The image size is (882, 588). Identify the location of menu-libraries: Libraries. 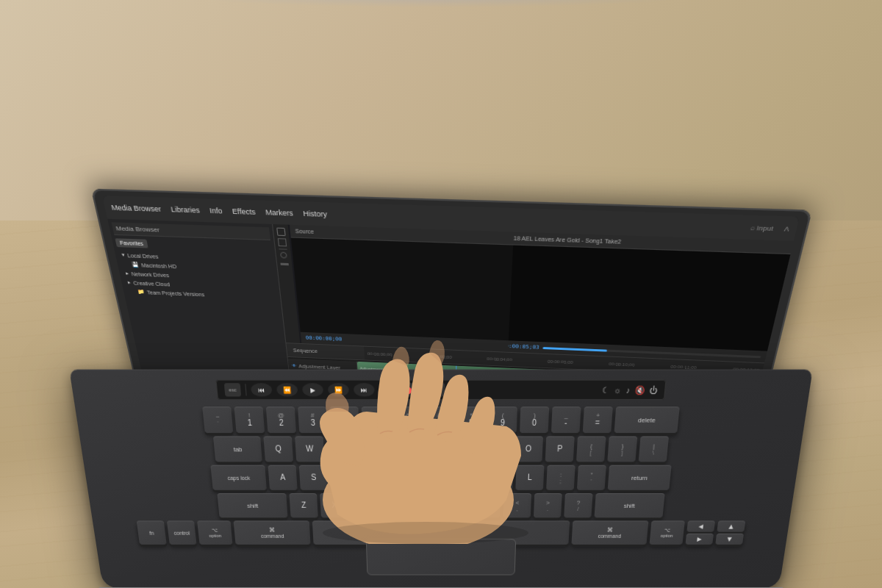
(185, 210).